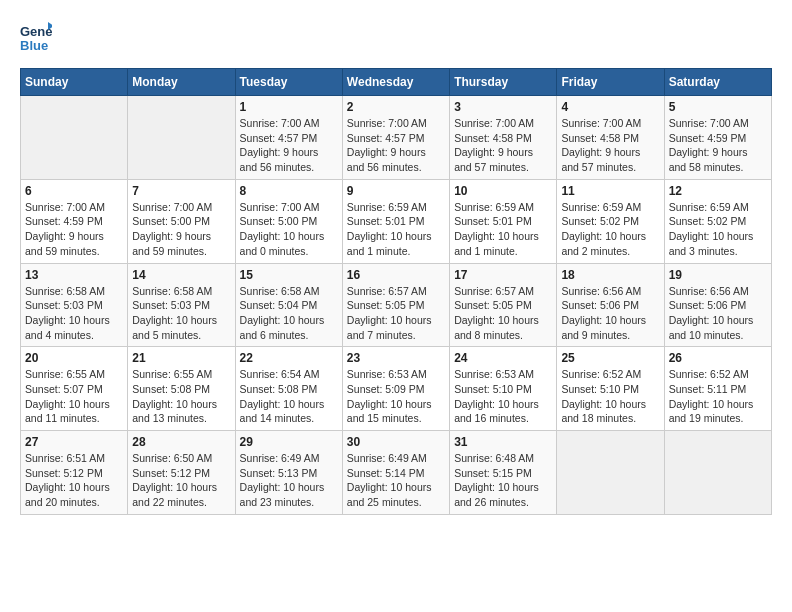 This screenshot has height=612, width=792. Describe the element at coordinates (289, 442) in the screenshot. I see `day-number: 29` at that location.